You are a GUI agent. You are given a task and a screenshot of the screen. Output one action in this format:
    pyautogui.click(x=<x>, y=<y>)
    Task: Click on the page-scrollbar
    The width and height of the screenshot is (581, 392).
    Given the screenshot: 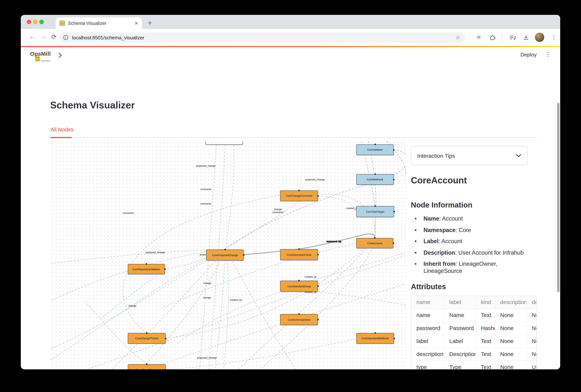 What is the action you would take?
    pyautogui.click(x=558, y=197)
    